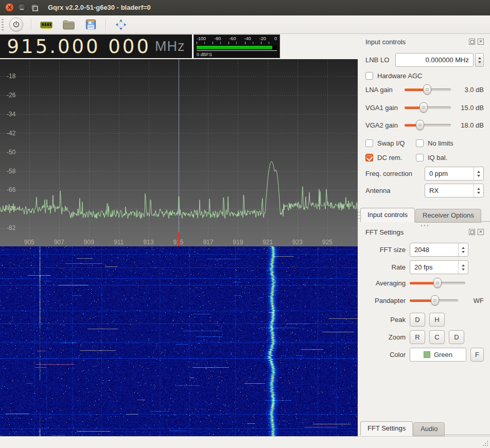  I want to click on meter-tick-label: 0, so click(276, 39).